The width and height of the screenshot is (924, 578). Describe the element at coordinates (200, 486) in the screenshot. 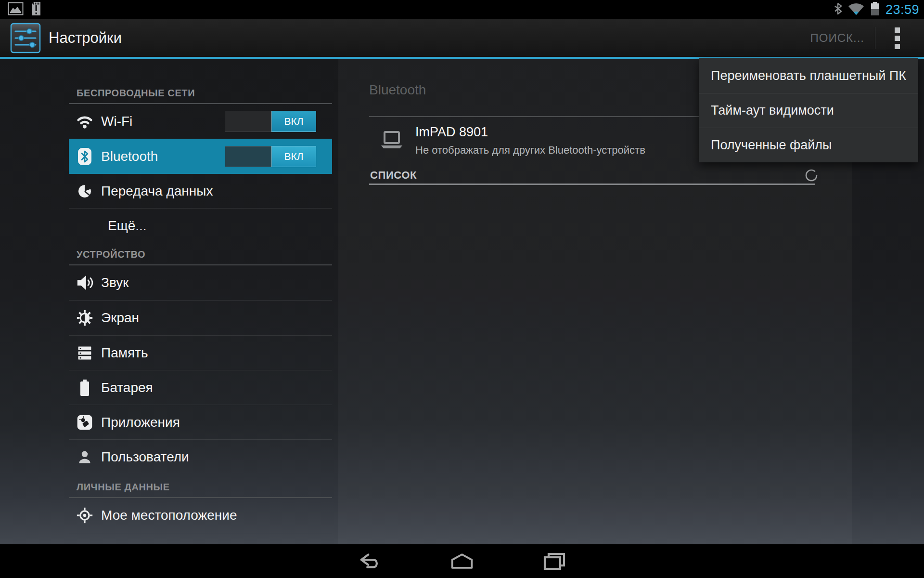

I see `sidebar-section-personal: ЛИЧНЫЕ ДАННЫЕ` at that location.